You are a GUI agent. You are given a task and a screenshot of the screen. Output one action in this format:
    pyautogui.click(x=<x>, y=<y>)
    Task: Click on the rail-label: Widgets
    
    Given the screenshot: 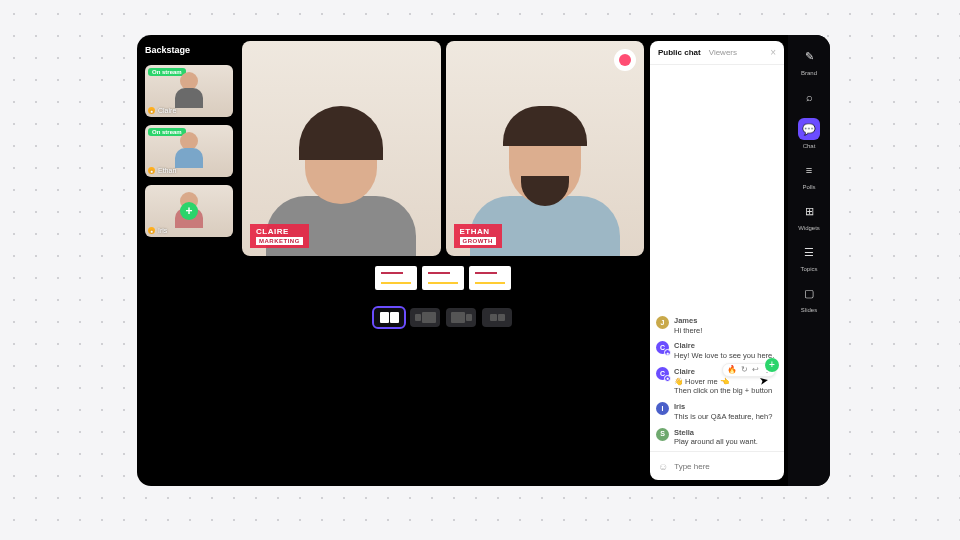 What is the action you would take?
    pyautogui.click(x=809, y=228)
    